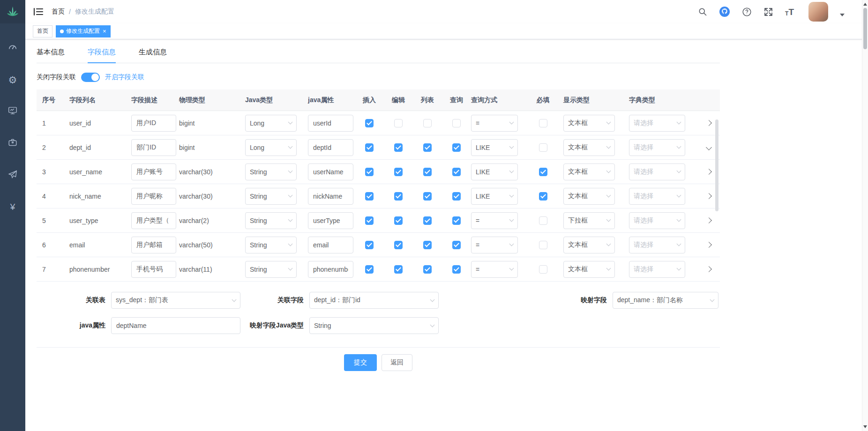  I want to click on scroll-down-icon, so click(865, 427).